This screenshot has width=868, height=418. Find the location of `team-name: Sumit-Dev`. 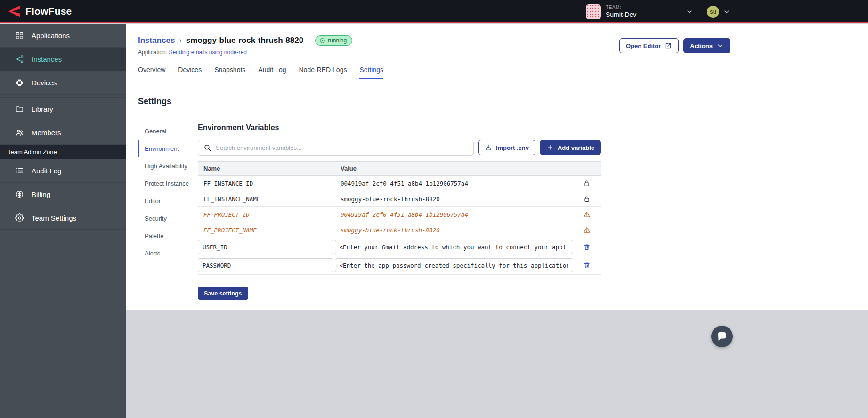

team-name: Sumit-Dev is located at coordinates (621, 15).